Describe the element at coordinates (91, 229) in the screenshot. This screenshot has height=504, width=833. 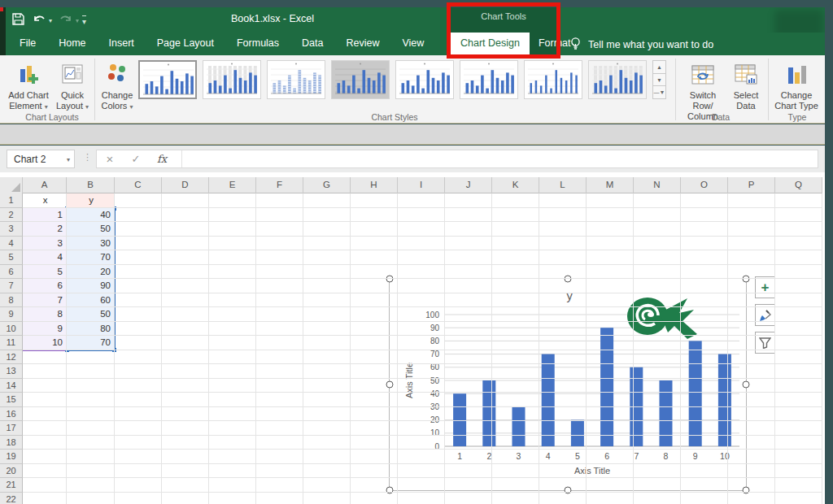
I see `cell-B3: 50` at that location.